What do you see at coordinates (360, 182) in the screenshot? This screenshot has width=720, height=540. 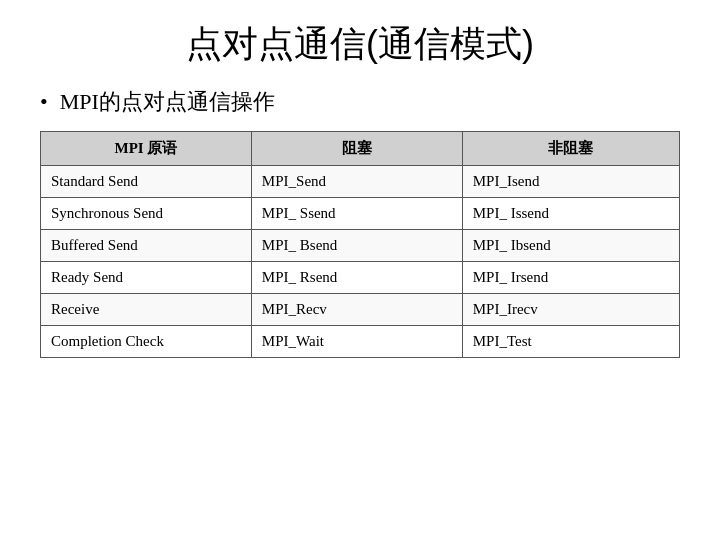 I see `table-row: Standard SendMPI_SendMPI_Isend` at bounding box center [360, 182].